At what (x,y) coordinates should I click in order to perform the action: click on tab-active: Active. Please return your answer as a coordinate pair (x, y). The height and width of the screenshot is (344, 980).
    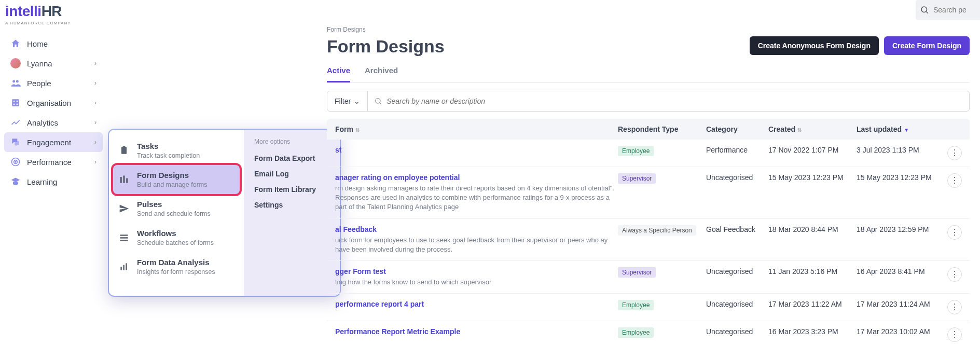
    Looking at the image, I should click on (338, 74).